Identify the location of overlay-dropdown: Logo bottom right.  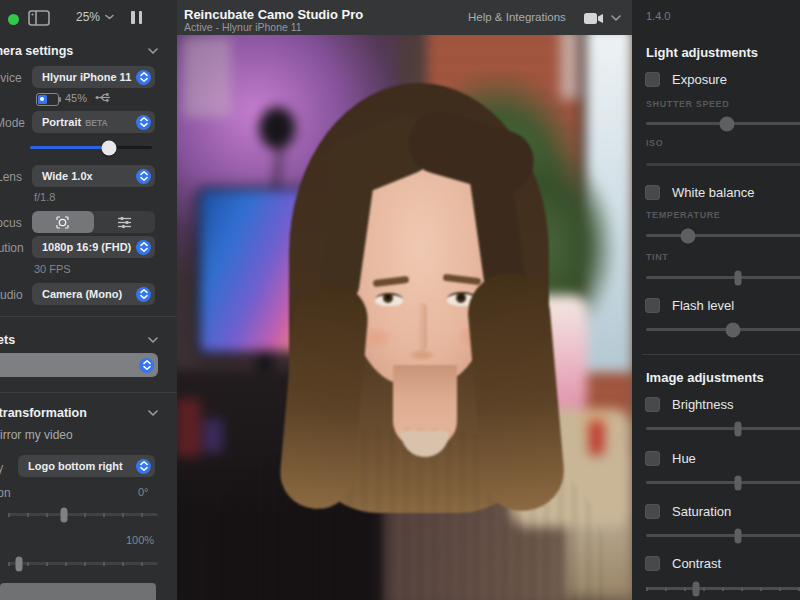
(86, 466).